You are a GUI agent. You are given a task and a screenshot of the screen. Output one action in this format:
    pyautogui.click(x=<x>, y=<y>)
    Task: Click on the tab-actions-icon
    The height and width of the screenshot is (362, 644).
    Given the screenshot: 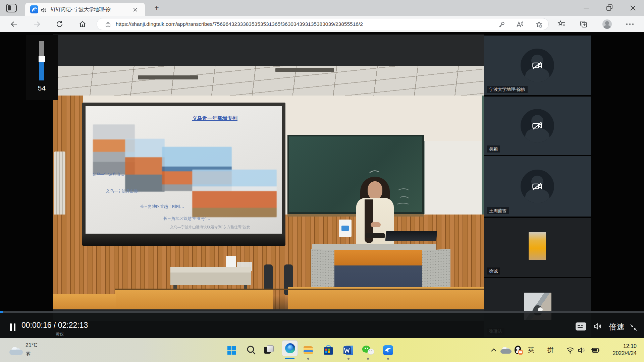 What is the action you would take?
    pyautogui.click(x=11, y=8)
    